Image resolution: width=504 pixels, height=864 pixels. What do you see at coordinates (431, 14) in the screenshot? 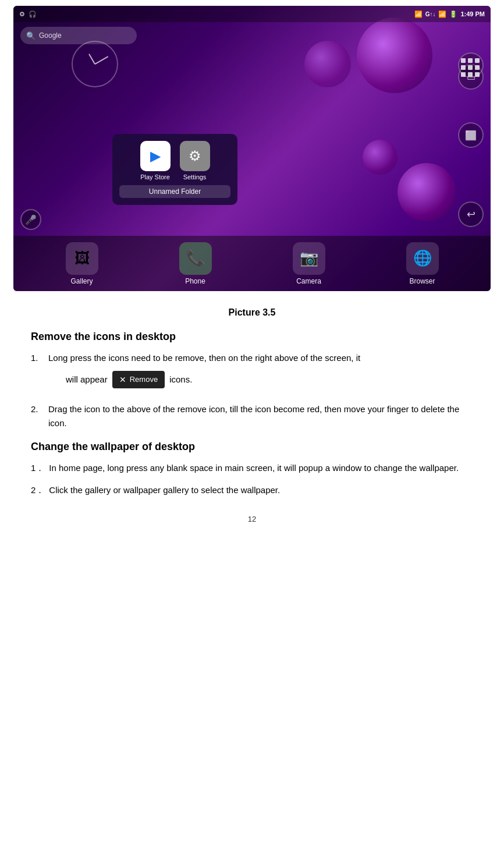
I see `signal-g-icon: G↑↓` at bounding box center [431, 14].